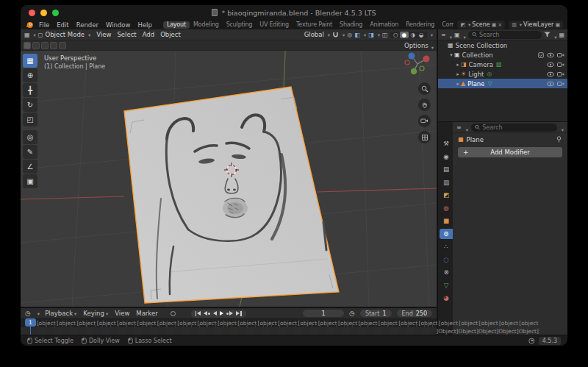  Describe the element at coordinates (503, 54) in the screenshot. I see `outliner-row: ▾ Collection` at that location.